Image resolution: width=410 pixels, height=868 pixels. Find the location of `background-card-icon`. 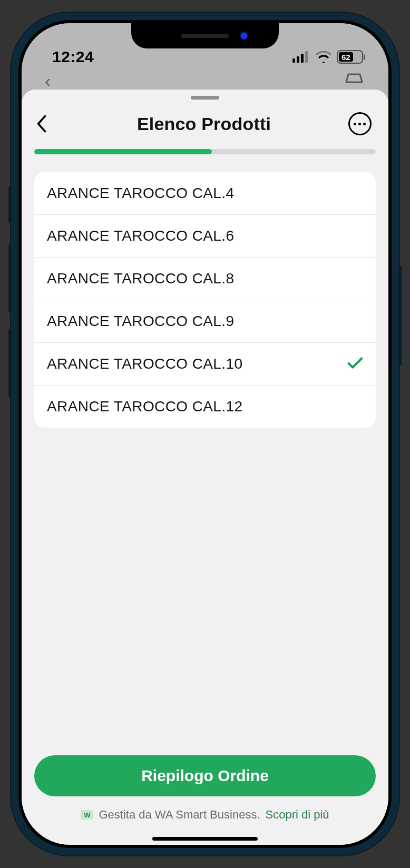

background-card-icon is located at coordinates (354, 79).